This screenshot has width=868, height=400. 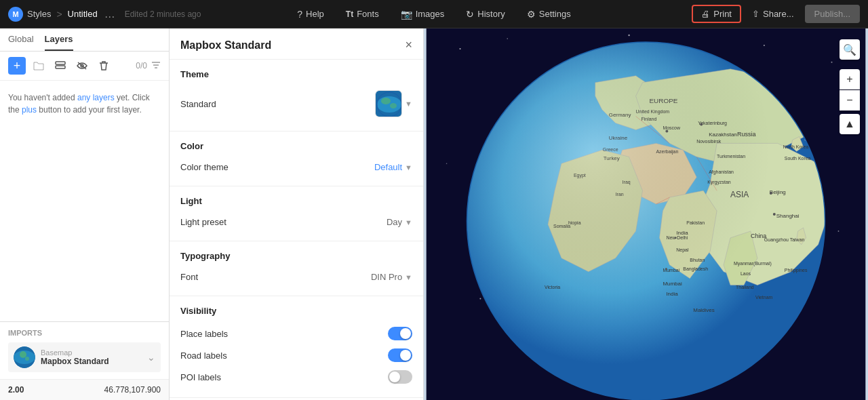 I want to click on print-button: 🖨 Print, so click(x=716, y=14).